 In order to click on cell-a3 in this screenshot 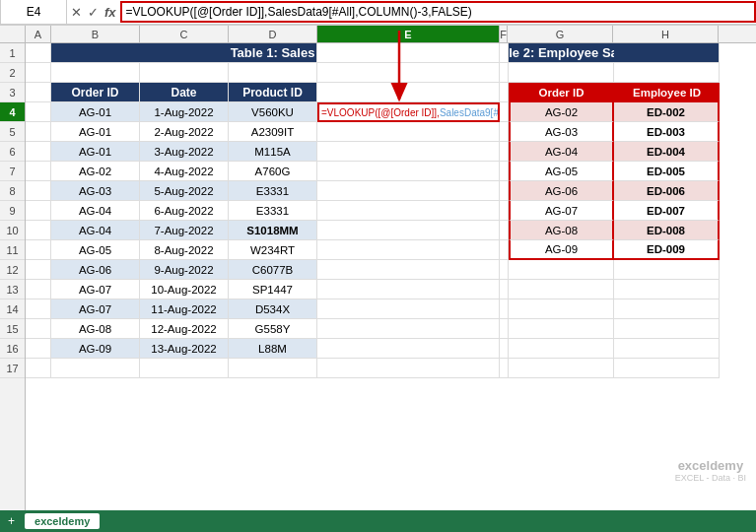, I will do `click(38, 93)`.